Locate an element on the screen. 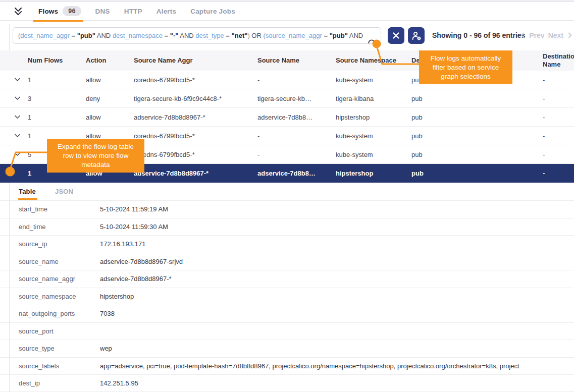 The image size is (574, 392). filter-token-field: dest_name_aggr is located at coordinates (45, 35).